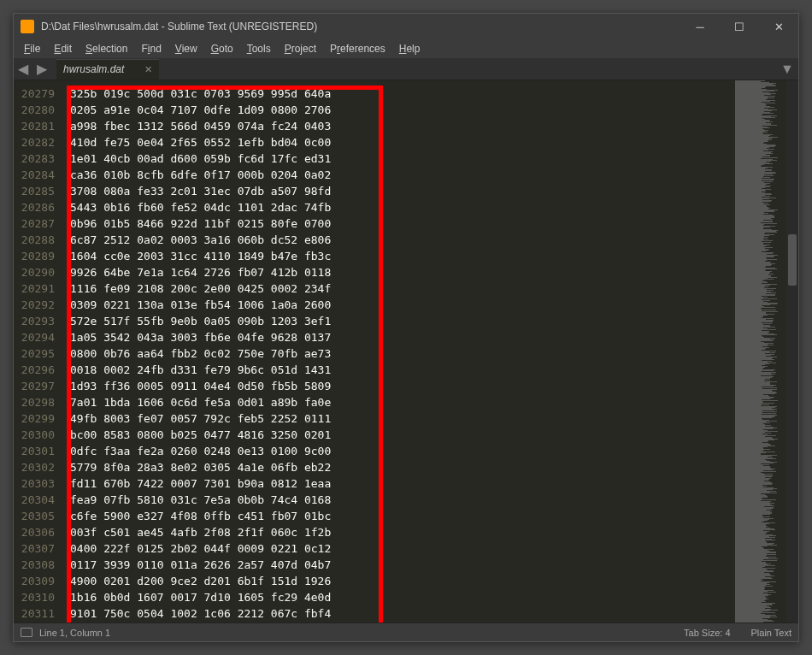 The image size is (812, 655). Describe the element at coordinates (397, 224) in the screenshot. I see `code-line: 0b96 01b5 8466 922d 11bf 0215 80fe 0700` at that location.